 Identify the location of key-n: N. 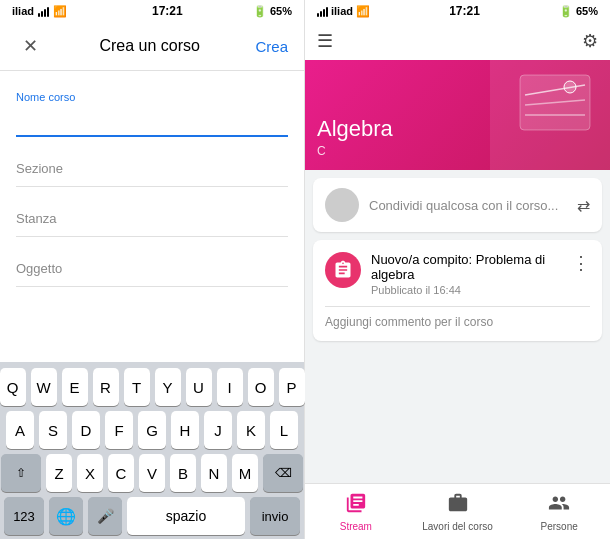
(214, 473).